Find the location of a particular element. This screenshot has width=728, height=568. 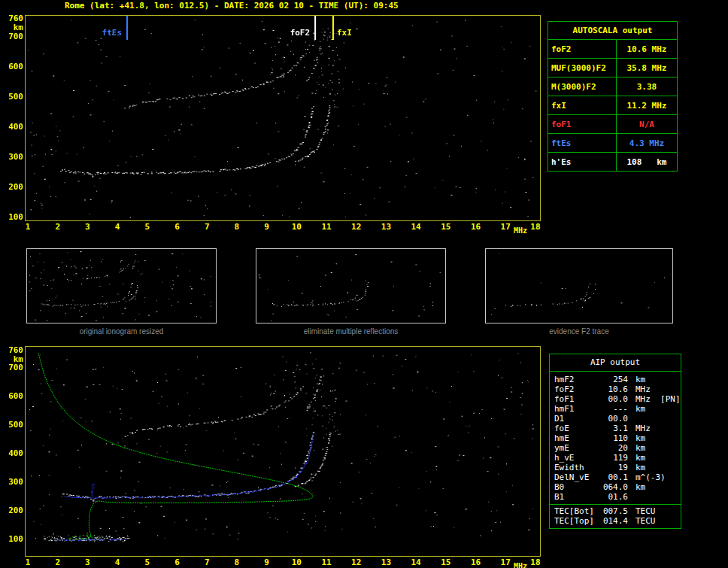

main-y-tick-200: 200 is located at coordinates (12, 187).